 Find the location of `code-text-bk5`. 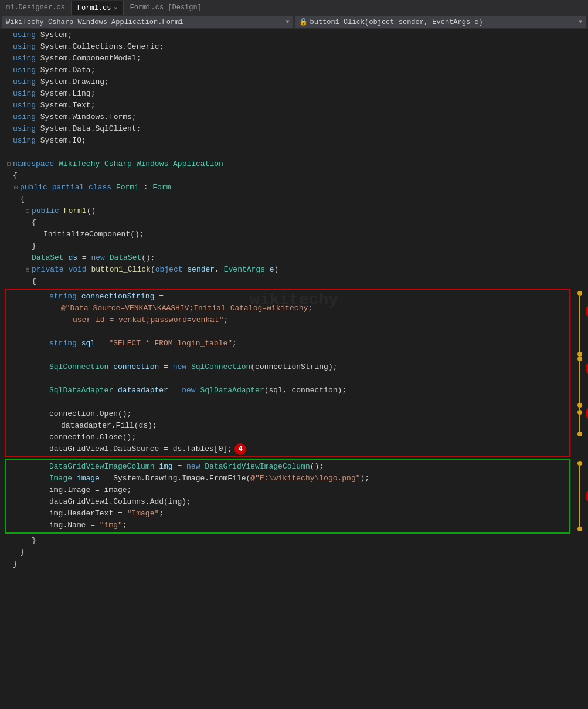

code-text-bk5 is located at coordinates (294, 402).